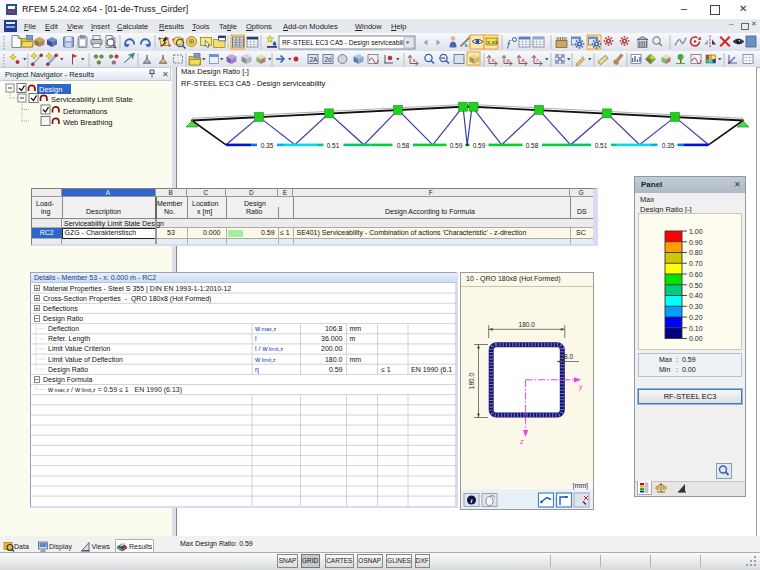 The image size is (760, 570). Describe the element at coordinates (696, 242) in the screenshot. I see `svg-text: 0.90` at that location.